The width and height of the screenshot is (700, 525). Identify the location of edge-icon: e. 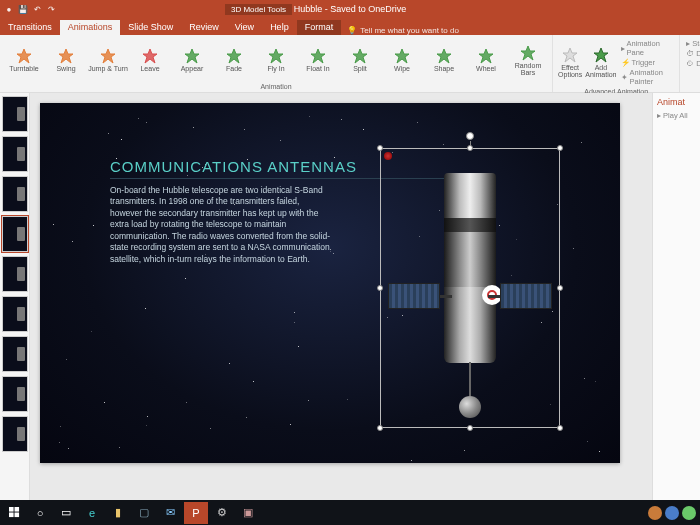
(92, 513).